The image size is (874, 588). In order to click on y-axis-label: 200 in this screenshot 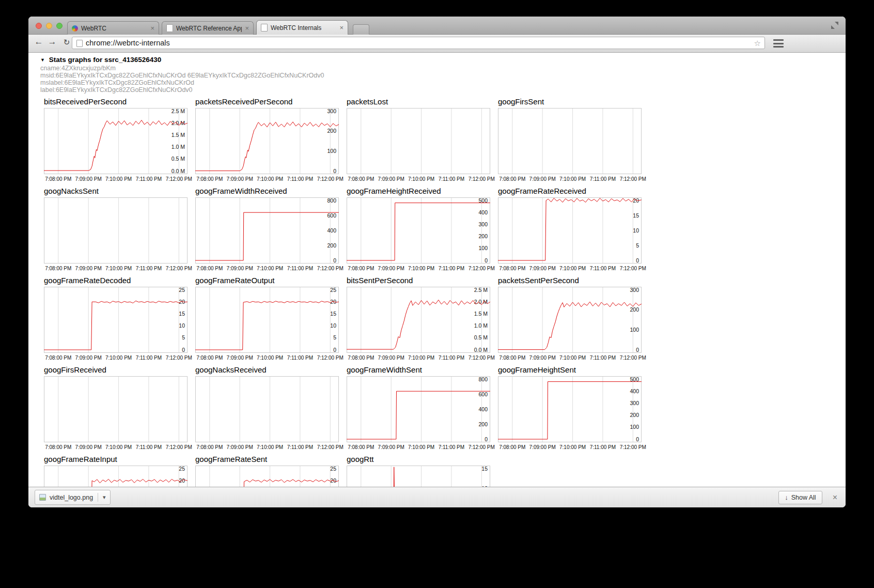, I will do `click(634, 415)`.